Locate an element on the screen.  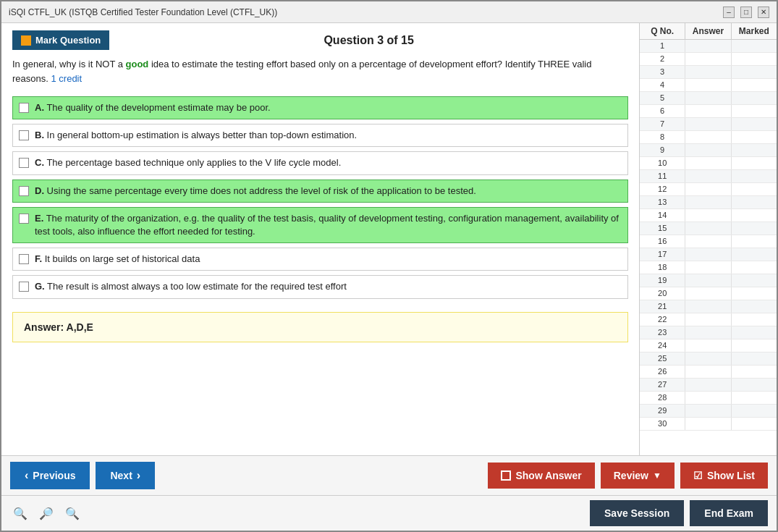
table-row: 12 is located at coordinates (708, 190).